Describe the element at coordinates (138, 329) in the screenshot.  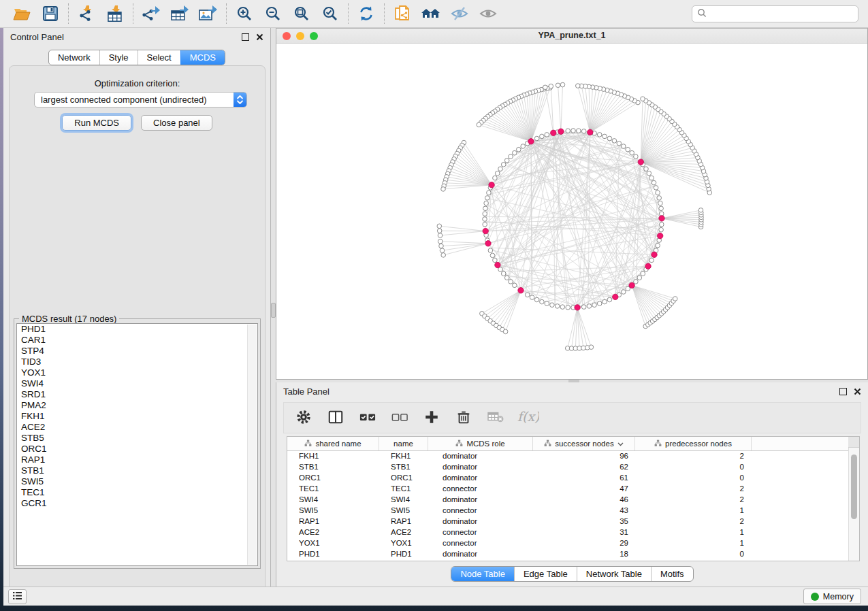
I see `mcds-result-item: PHD1` at that location.